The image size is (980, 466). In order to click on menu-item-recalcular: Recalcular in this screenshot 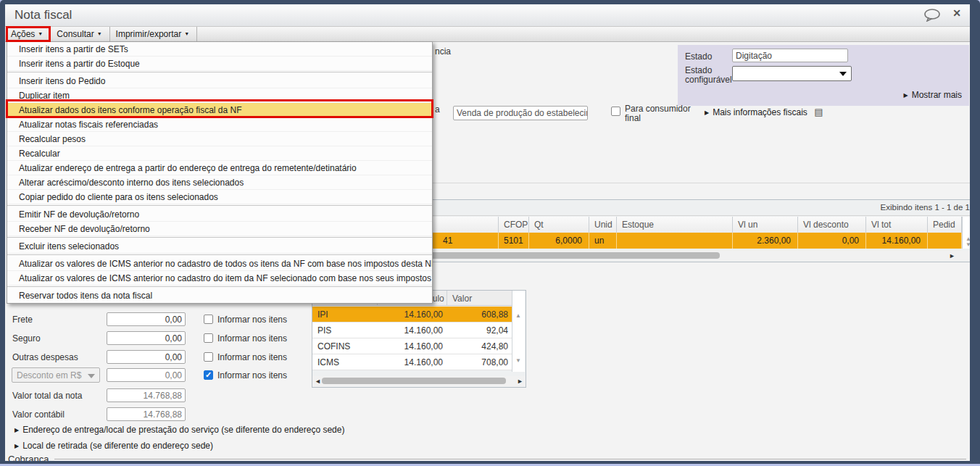, I will do `click(220, 154)`.